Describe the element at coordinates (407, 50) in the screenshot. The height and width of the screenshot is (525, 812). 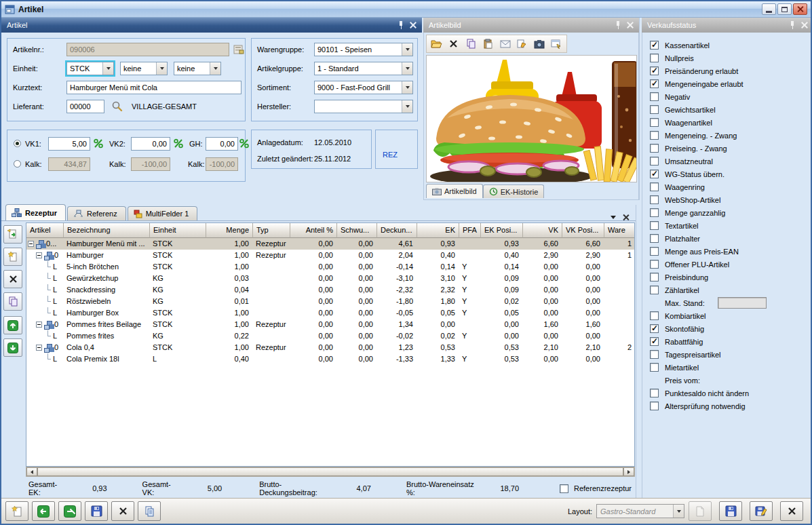
I see `warengruppe-dropdown-button` at that location.